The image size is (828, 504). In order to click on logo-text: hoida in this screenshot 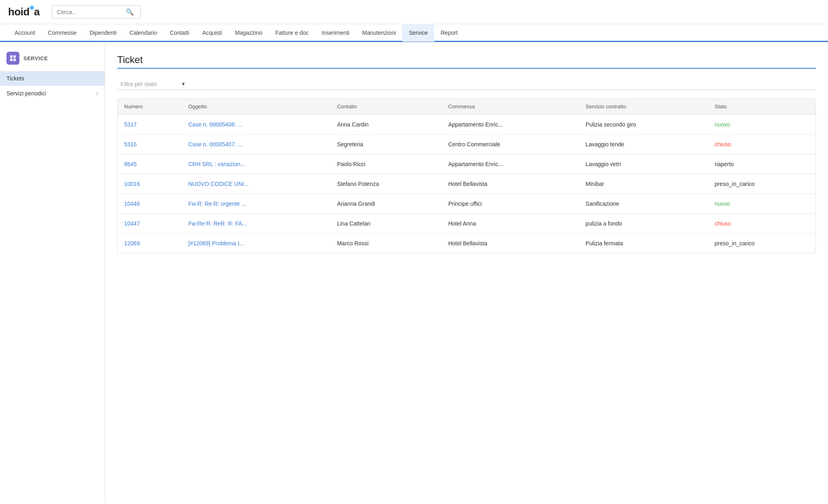, I will do `click(24, 12)`.